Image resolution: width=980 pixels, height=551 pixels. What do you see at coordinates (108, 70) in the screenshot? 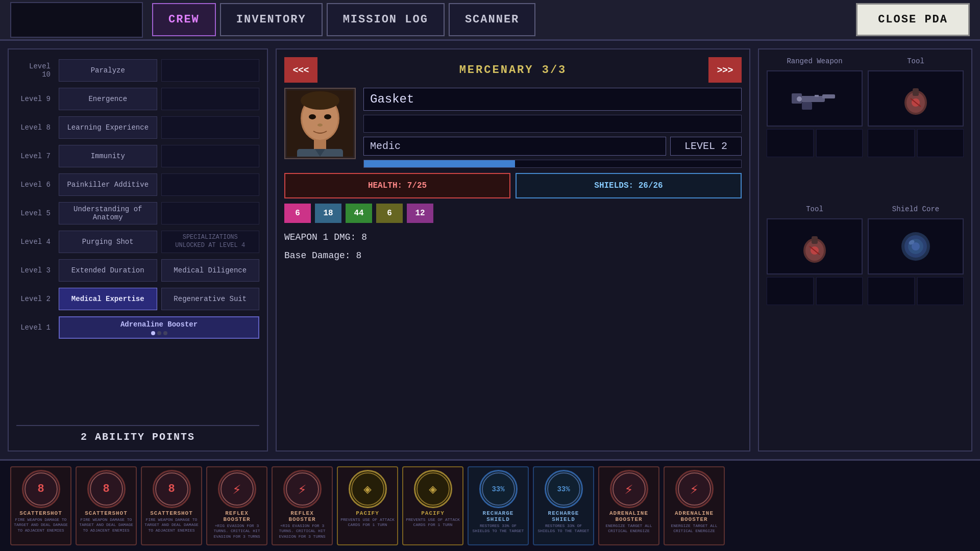
I see `paralyze-skill: Paralyze` at bounding box center [108, 70].